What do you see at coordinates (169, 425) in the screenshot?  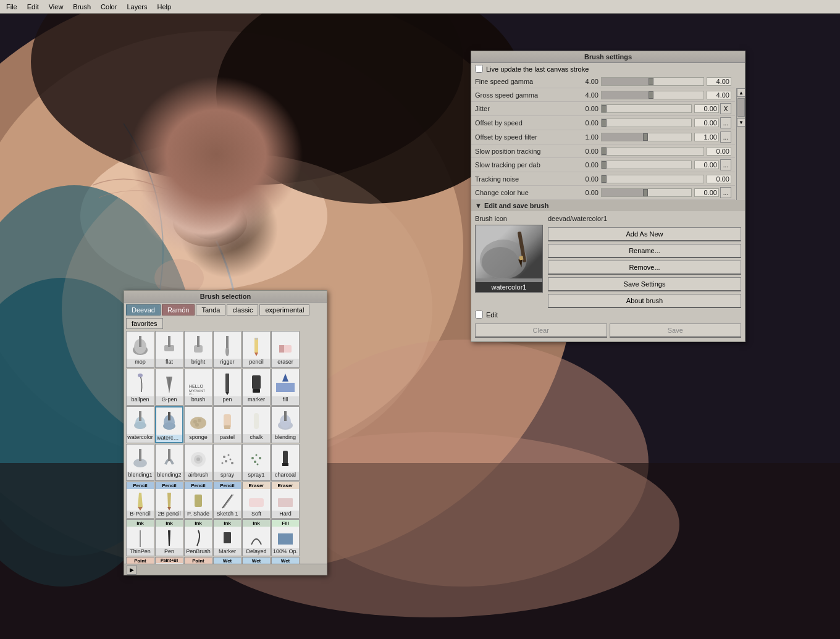 I see `brush-watercolor1: watercolor1` at bounding box center [169, 425].